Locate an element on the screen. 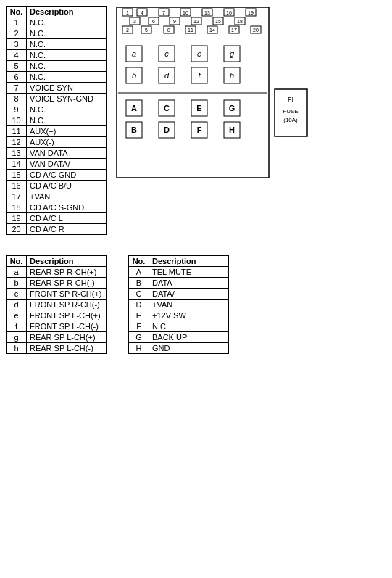  svg-text: E is located at coordinates (199, 108).